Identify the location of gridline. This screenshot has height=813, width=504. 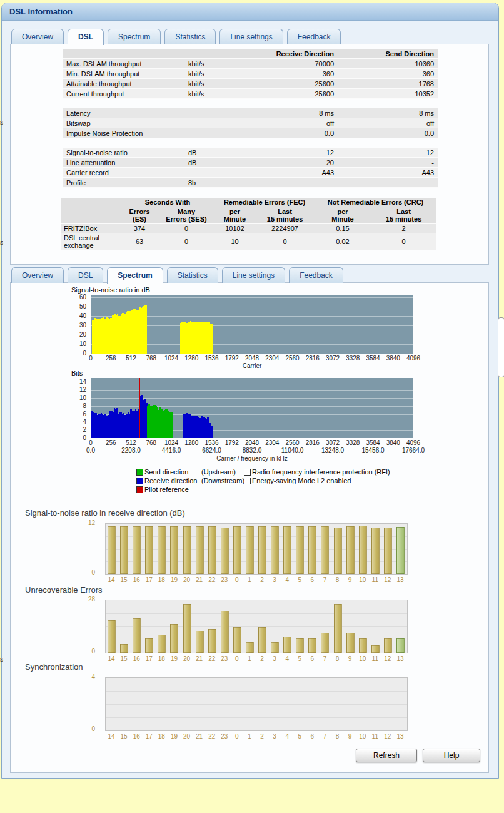
(256, 627).